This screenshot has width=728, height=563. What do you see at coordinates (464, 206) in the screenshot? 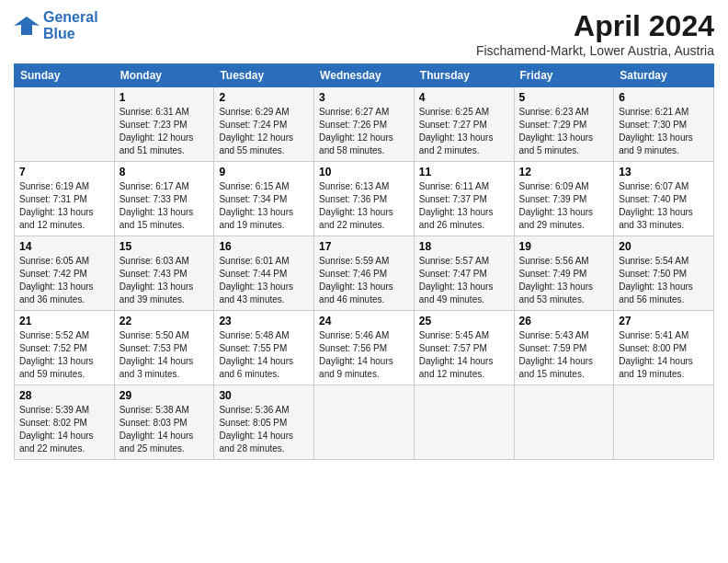
I see `day-info: Sunrise: 6:11 AM Sunset: 7:37 PM Dayligh…` at bounding box center [464, 206].